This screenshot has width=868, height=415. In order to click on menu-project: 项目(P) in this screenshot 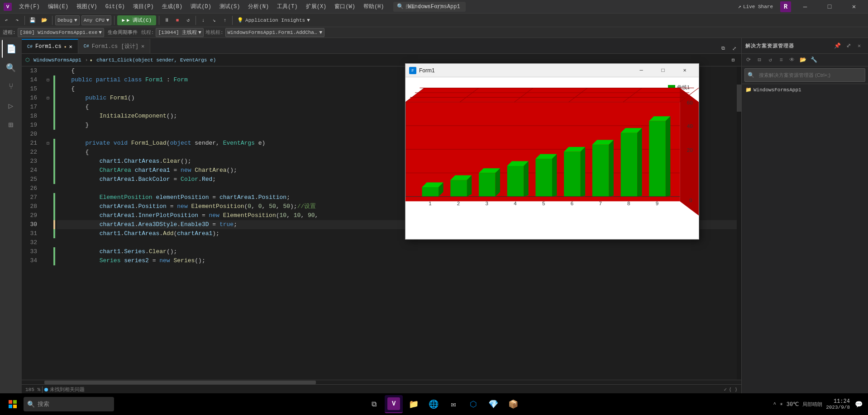, I will do `click(143, 6)`.